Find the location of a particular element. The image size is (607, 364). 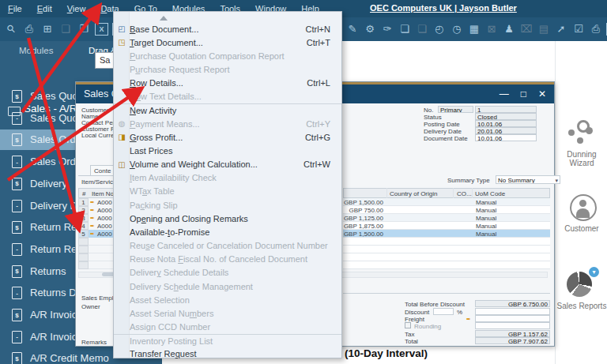

find-icon: ⚲ is located at coordinates (11, 28).